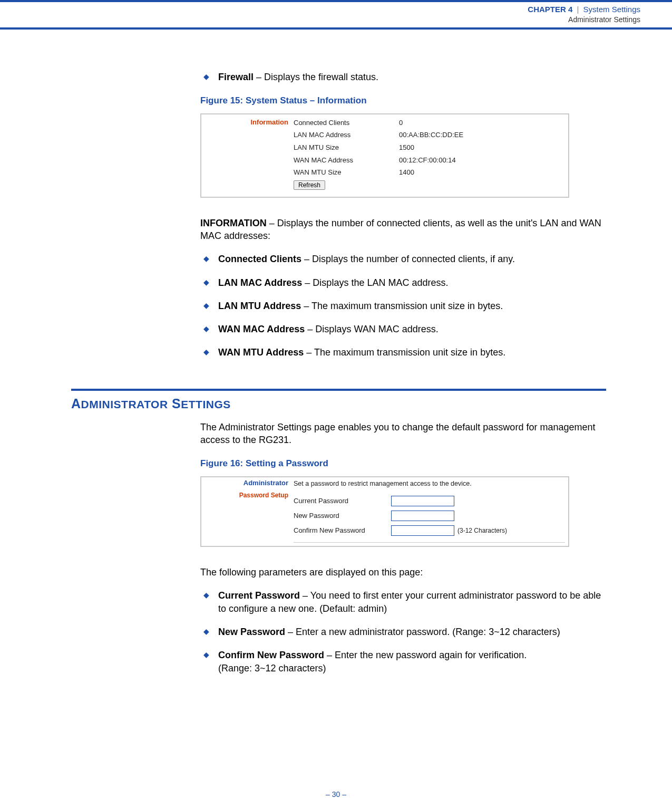  What do you see at coordinates (403, 661) in the screenshot?
I see `list-item: Confirm New Password – Enter the new pas…` at bounding box center [403, 661].